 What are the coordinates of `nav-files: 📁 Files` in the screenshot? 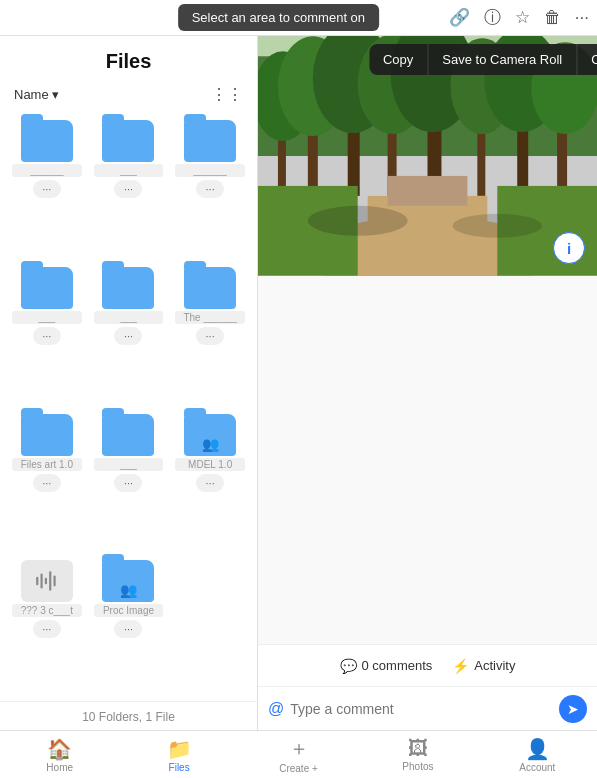 It's located at (178, 755).